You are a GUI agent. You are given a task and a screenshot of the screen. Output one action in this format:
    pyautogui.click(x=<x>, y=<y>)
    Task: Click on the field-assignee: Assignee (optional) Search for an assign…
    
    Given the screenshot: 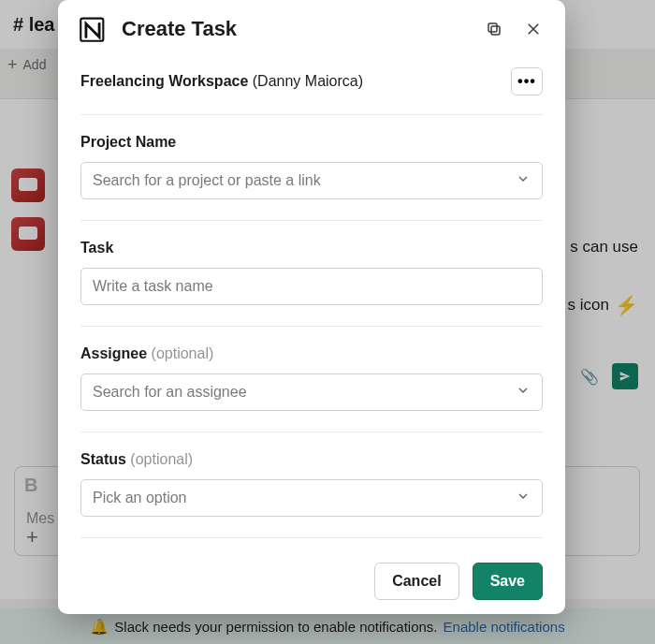 What is the action you would take?
    pyautogui.click(x=312, y=380)
    